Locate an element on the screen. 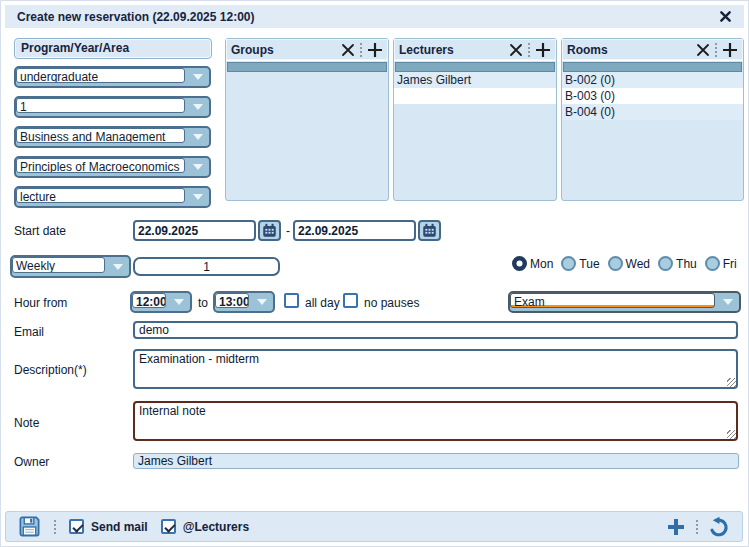 The image size is (749, 547). undo-icon is located at coordinates (719, 527).